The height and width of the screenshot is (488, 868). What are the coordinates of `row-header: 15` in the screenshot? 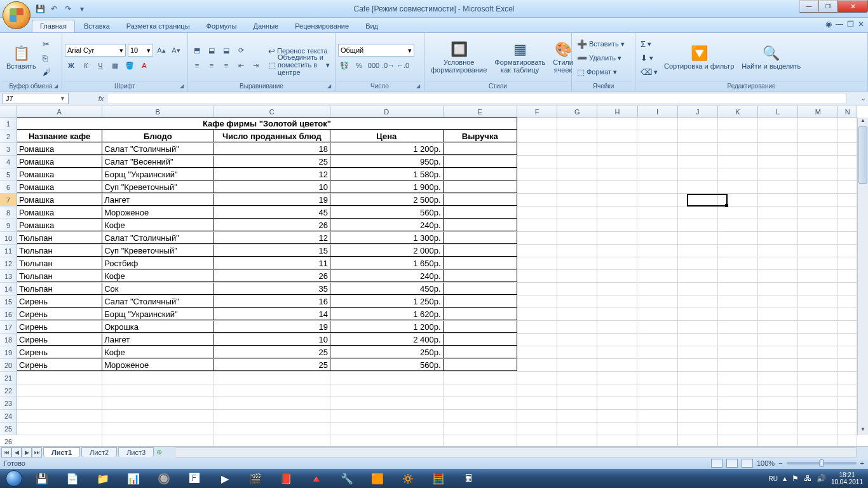 It's located at (8, 302).